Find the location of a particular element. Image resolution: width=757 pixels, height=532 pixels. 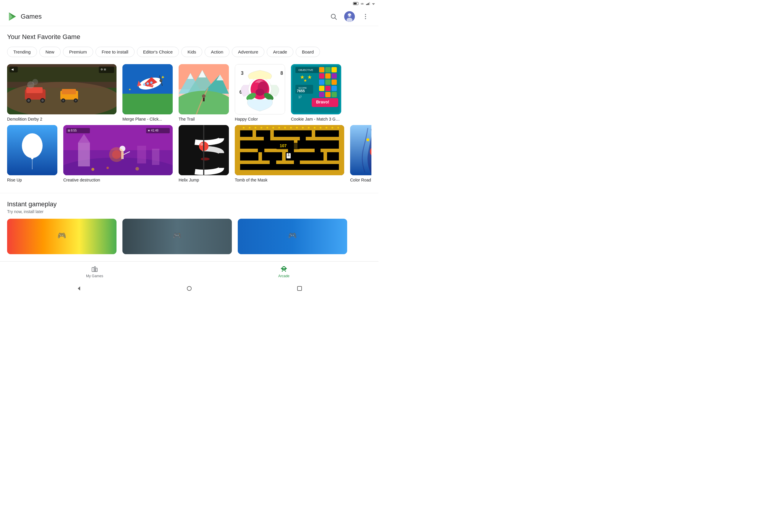

arcade-icon is located at coordinates (284, 269).